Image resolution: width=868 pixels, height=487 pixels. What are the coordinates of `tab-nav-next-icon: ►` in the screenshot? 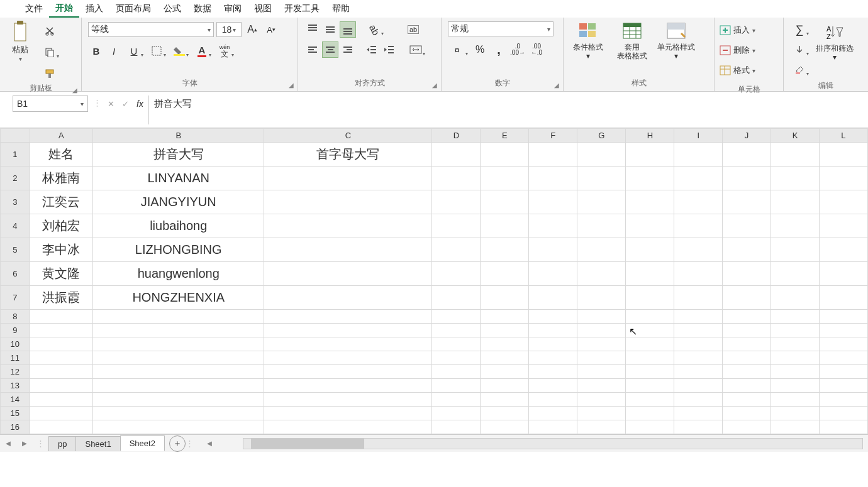 It's located at (25, 444).